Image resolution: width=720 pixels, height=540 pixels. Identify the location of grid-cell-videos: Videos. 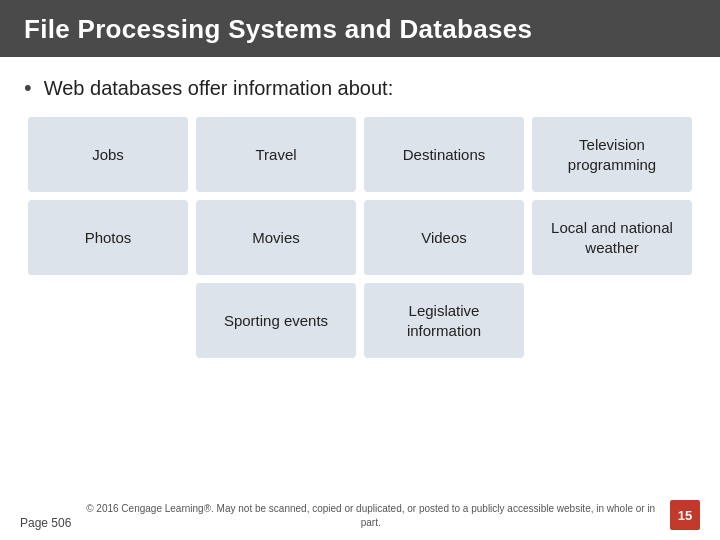
(444, 238).